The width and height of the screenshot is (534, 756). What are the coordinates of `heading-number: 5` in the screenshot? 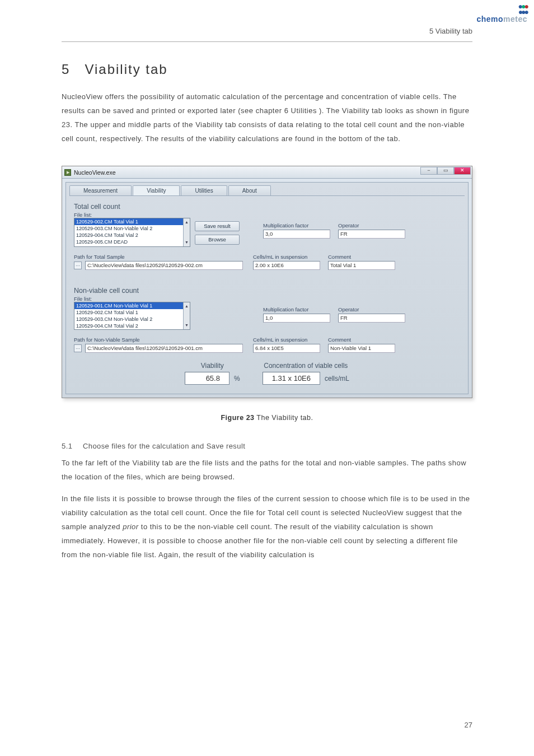 It's located at (66, 69).